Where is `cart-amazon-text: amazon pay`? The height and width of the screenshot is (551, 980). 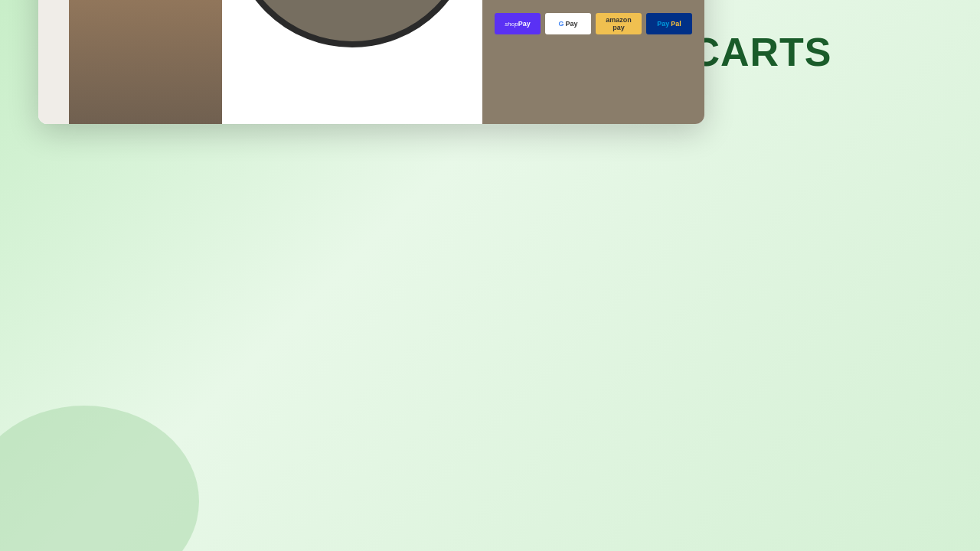 cart-amazon-text: amazon pay is located at coordinates (619, 24).